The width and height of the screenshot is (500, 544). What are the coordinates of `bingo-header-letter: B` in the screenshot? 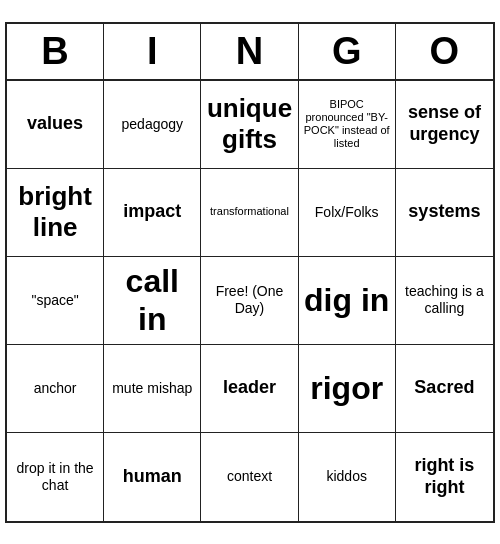 It's located at (56, 52).